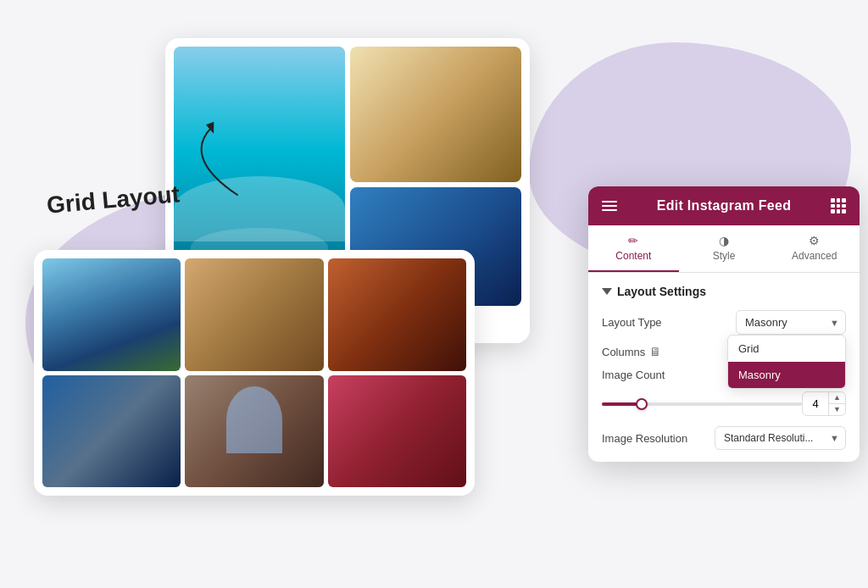 The image size is (868, 588). What do you see at coordinates (815, 403) in the screenshot?
I see `image-count-value: 4` at bounding box center [815, 403].